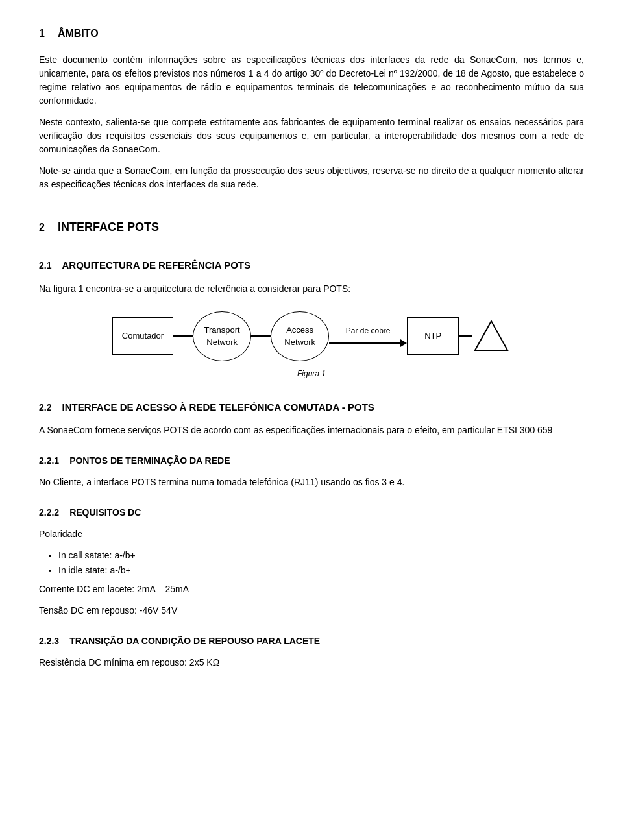 The width and height of the screenshot is (623, 840). What do you see at coordinates (312, 589) in the screenshot?
I see `corrente-label: Corrente DC em lacete: 2mA – 25mA` at bounding box center [312, 589].